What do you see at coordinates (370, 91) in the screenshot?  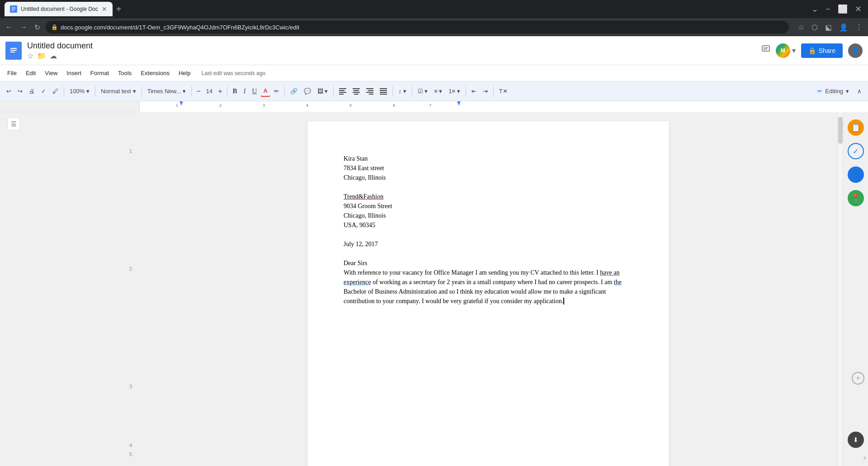 I see `align-right-button` at bounding box center [370, 91].